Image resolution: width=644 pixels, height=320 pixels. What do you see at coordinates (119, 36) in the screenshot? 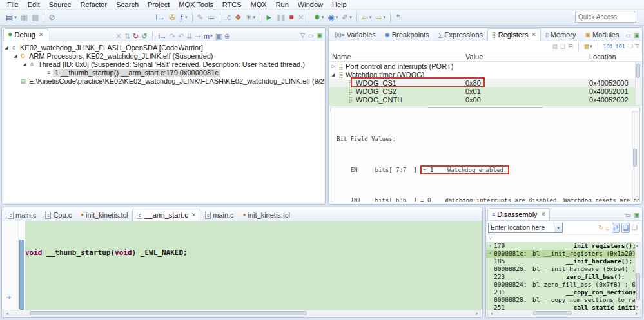
I see `debug-toolbar-icon: ✕` at bounding box center [119, 36].